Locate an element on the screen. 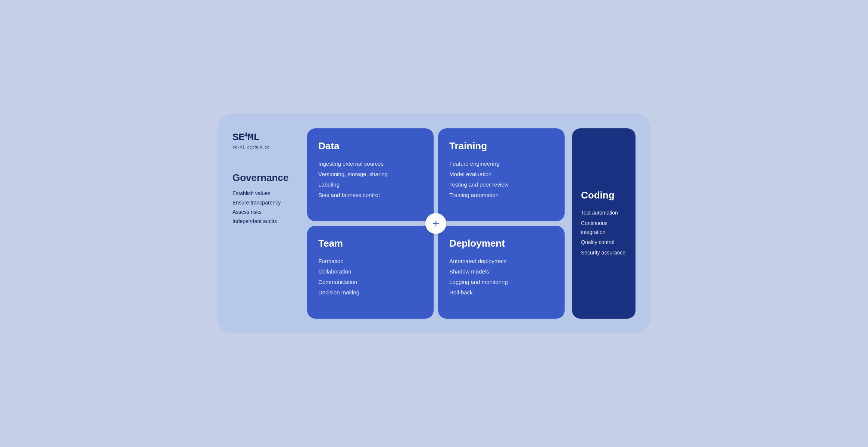  plus-circle: + is located at coordinates (436, 224).